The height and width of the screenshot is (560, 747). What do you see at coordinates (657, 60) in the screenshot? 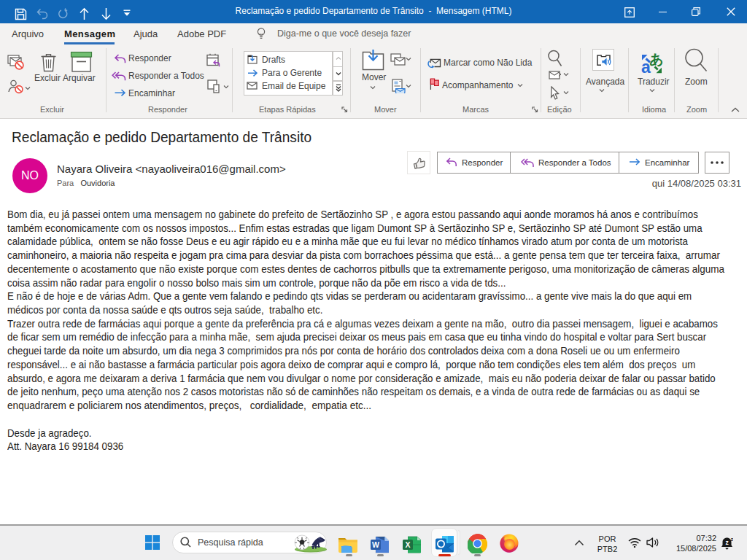
I see `svg-text: あ` at bounding box center [657, 60].